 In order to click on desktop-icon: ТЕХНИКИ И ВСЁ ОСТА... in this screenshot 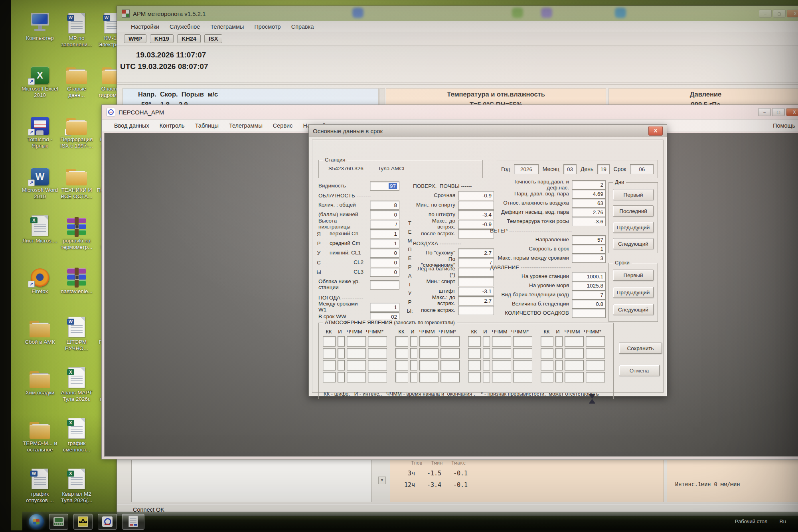, I will do `click(77, 182)`.